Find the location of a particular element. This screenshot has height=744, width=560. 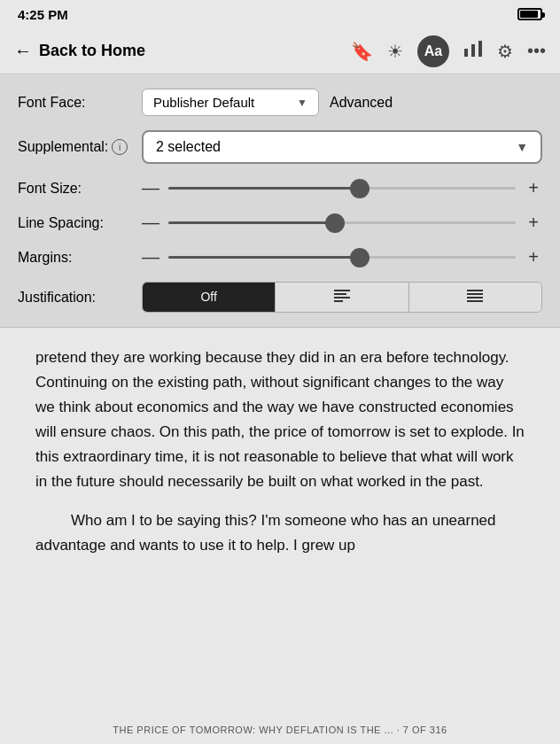

justification-full-button is located at coordinates (475, 298).